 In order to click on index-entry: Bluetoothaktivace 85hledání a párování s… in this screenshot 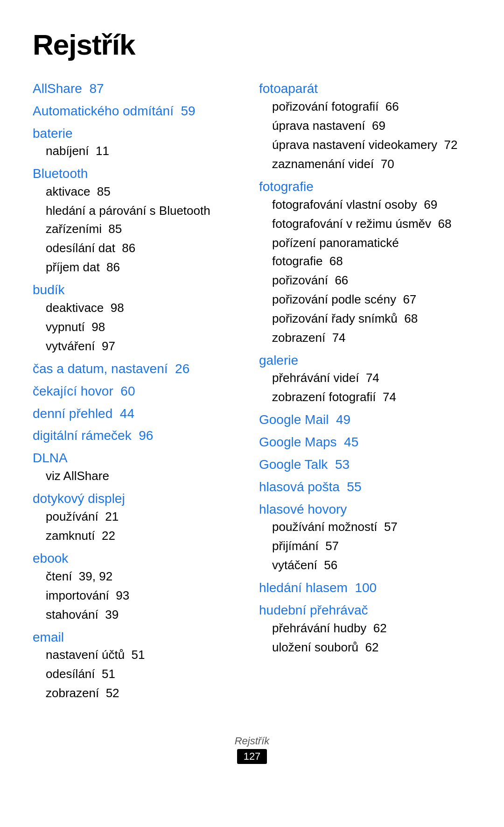, I will do `click(139, 220)`.